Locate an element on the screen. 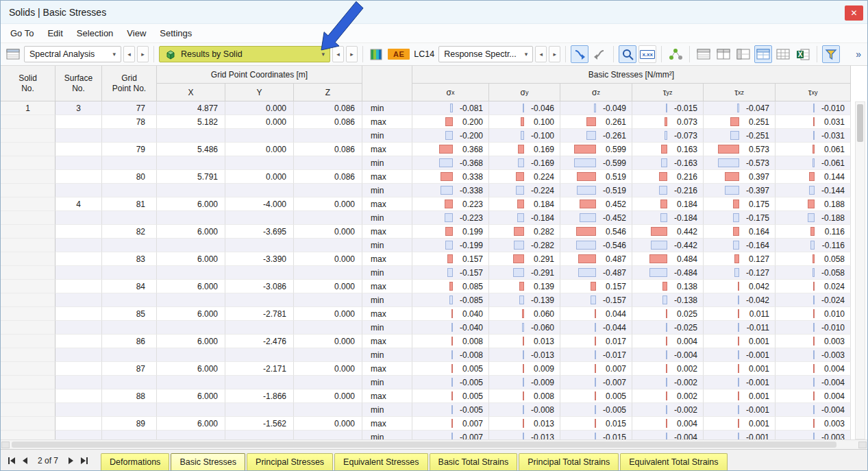  search-result-values-icon is located at coordinates (628, 54).